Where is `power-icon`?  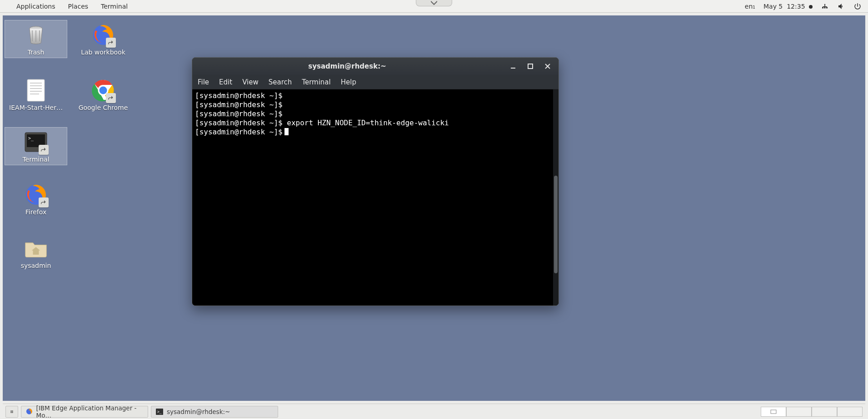
power-icon is located at coordinates (858, 6).